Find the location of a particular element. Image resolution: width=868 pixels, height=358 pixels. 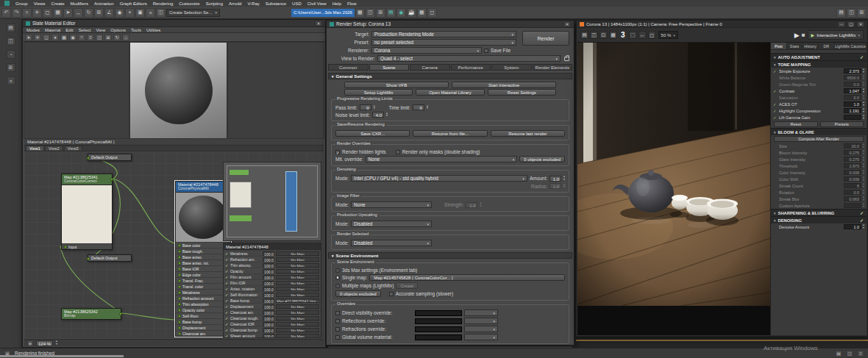

parameter-row: ✓ Metalness 100.0 No Map is located at coordinates (272, 253).